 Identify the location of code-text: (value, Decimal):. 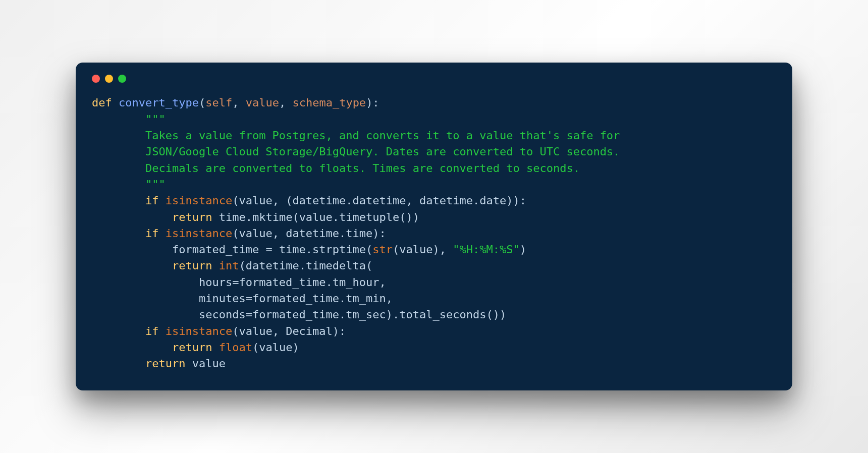
(289, 331).